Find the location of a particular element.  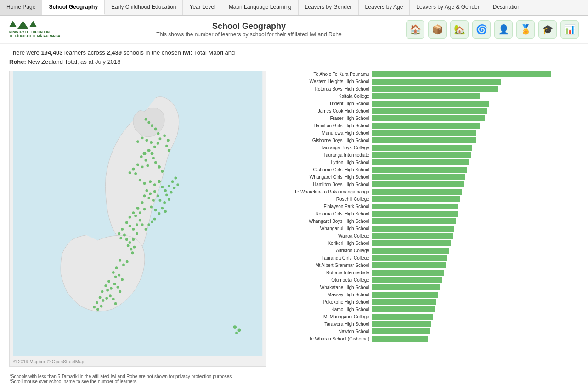

chart-label: Te Wharekura o Rakaumangamanga is located at coordinates (322, 192).